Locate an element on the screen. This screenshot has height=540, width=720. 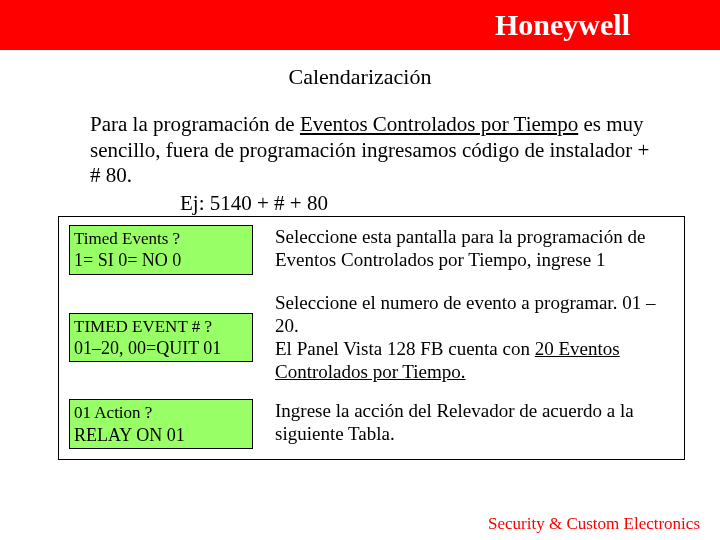
intro-paragraph: Para la programación de Eventos Controla… is located at coordinates (375, 150).